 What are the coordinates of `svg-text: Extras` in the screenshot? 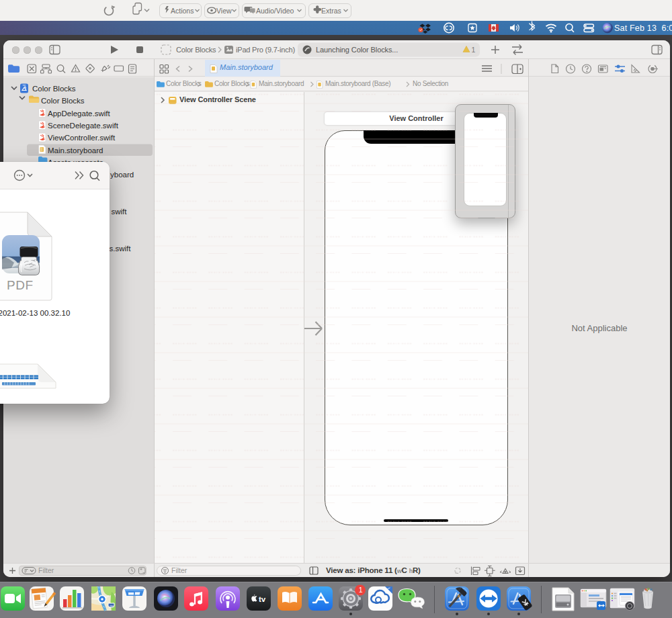 It's located at (331, 11).